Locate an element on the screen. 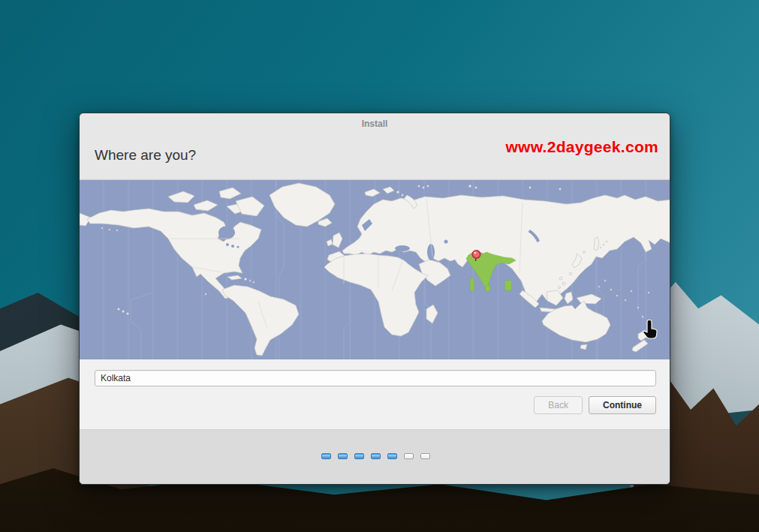 This screenshot has height=532, width=759. window-titlebar: Install is located at coordinates (375, 124).